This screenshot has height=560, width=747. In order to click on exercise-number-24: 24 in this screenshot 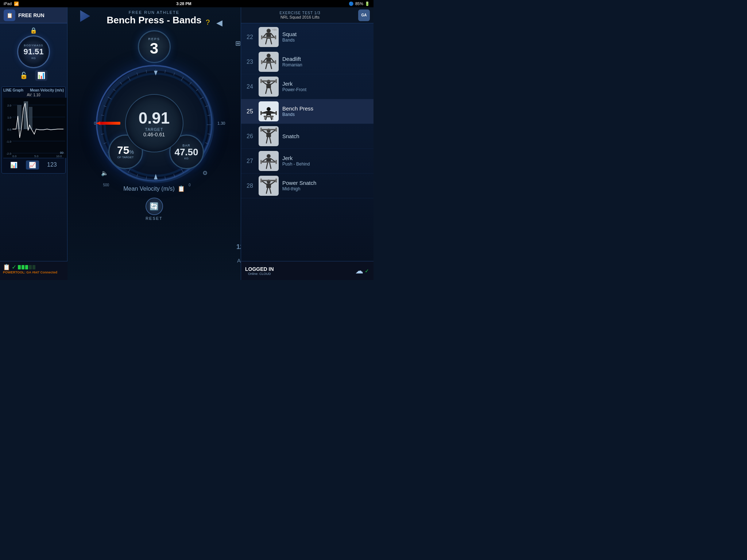, I will do `click(250, 87)`.